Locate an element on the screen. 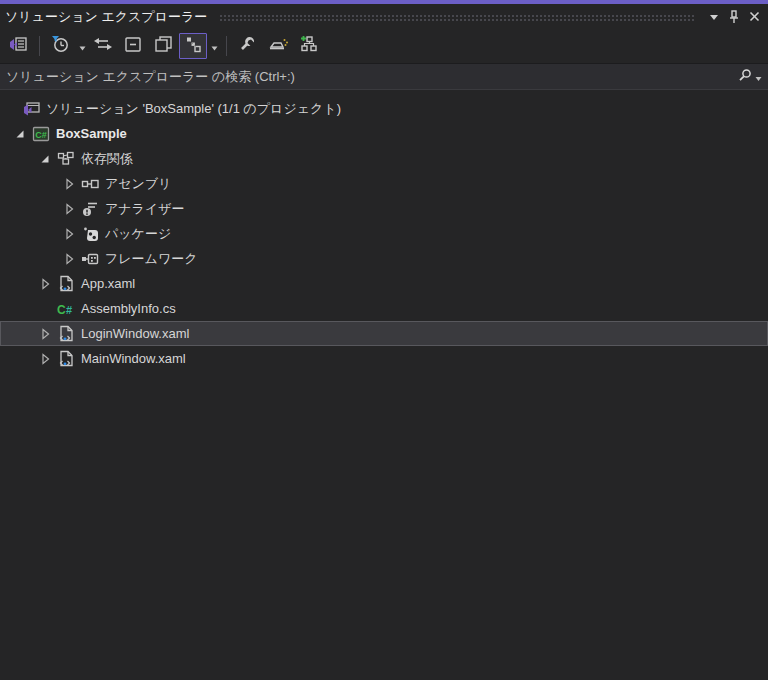 The height and width of the screenshot is (680, 768). show-all-files-button is located at coordinates (163, 46).